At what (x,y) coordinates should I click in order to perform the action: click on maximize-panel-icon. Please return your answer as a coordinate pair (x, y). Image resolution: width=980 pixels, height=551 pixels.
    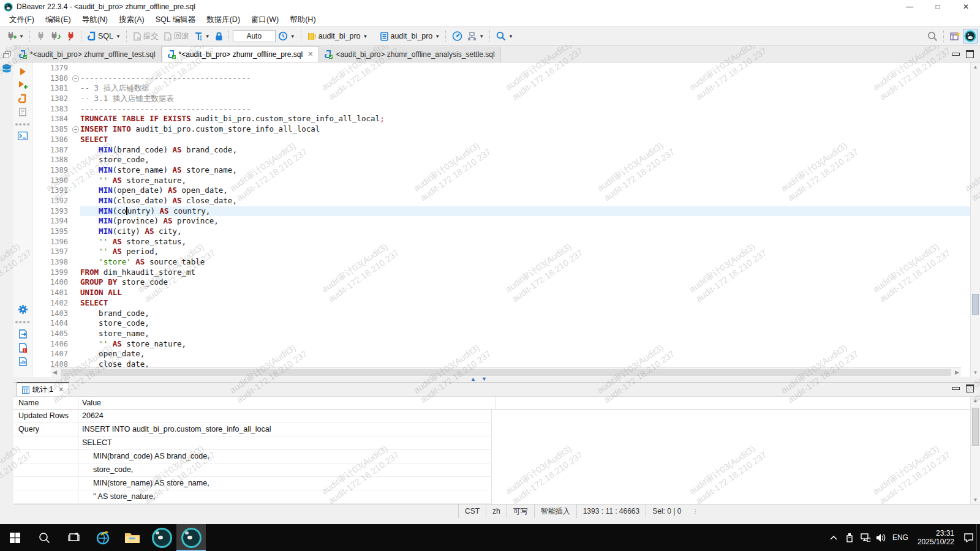
    Looking at the image, I should click on (970, 388).